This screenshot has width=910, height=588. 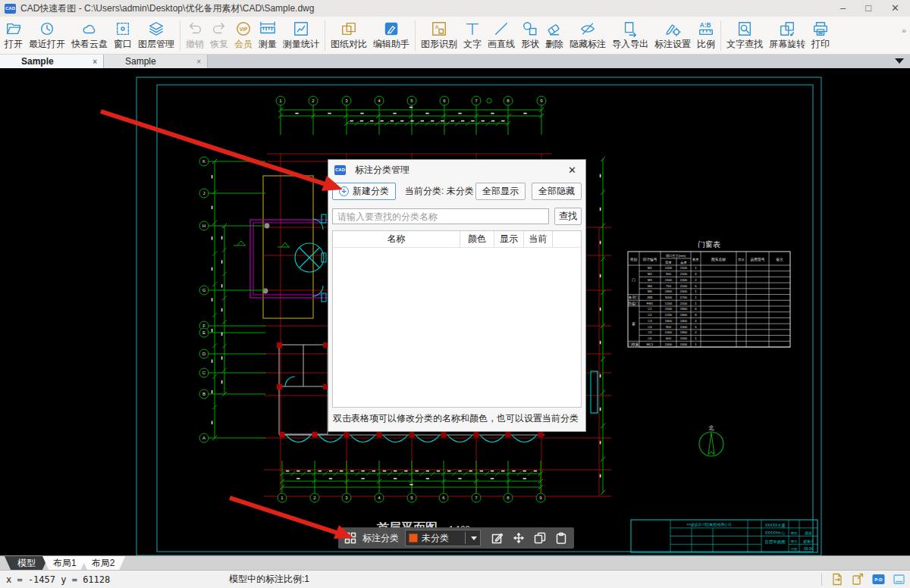 I want to click on toolbar-overflow-chevron: », so click(x=905, y=36).